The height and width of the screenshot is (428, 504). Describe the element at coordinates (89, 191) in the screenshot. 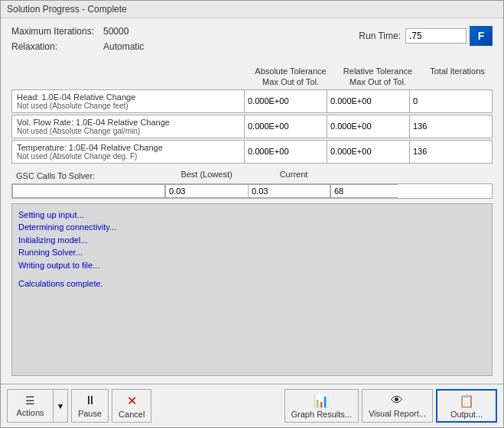

I see `gsc-label-input` at that location.